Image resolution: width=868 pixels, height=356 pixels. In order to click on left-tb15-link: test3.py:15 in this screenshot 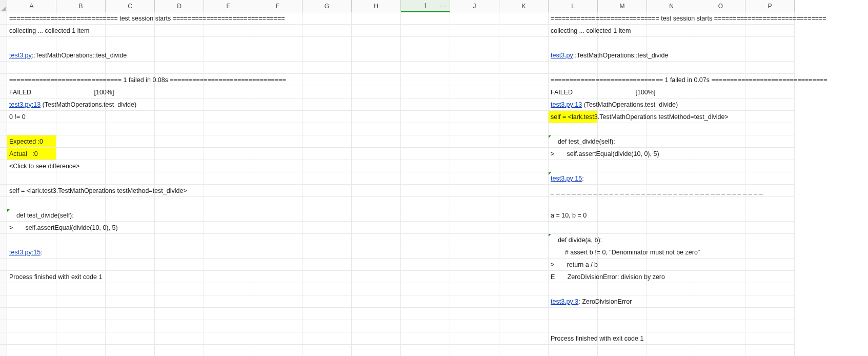, I will do `click(25, 252)`.